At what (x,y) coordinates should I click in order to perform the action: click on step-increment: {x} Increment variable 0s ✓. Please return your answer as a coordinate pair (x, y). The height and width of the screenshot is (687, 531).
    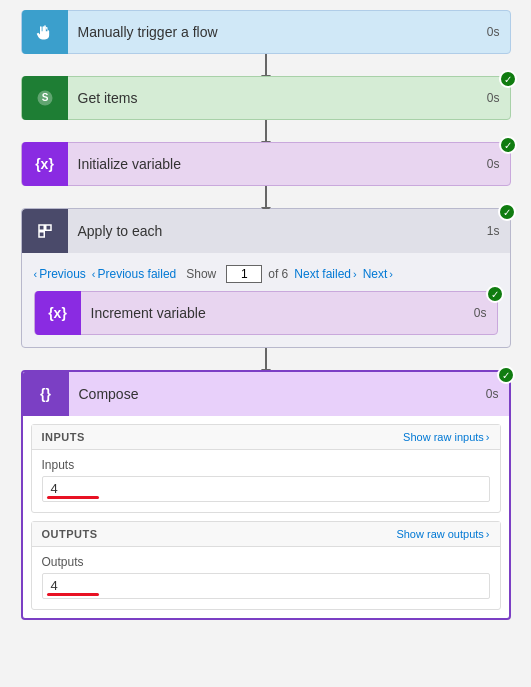
    Looking at the image, I should click on (266, 313).